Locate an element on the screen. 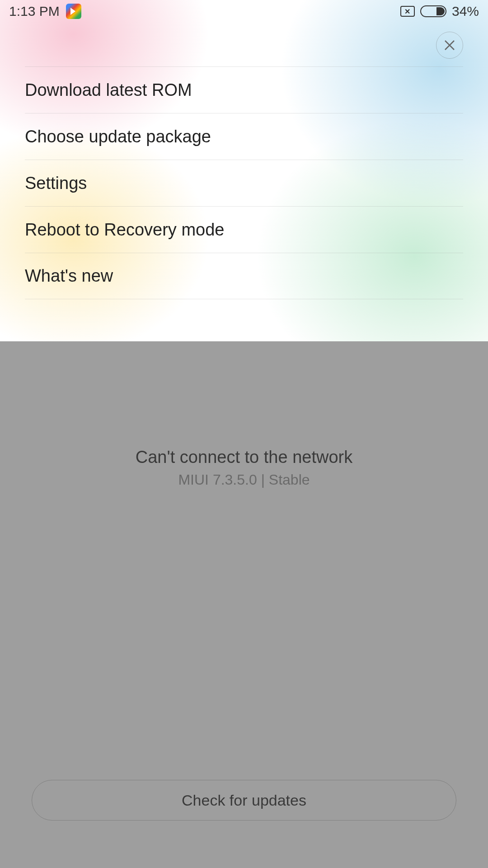  status-bar-left: 1:13 PM is located at coordinates (45, 11).